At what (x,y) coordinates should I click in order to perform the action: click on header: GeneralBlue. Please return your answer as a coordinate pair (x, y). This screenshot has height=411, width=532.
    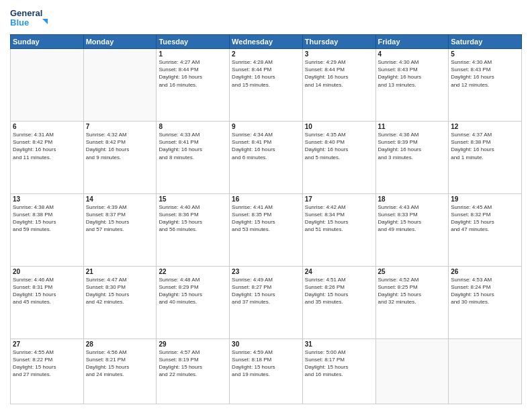
    Looking at the image, I should click on (266, 19).